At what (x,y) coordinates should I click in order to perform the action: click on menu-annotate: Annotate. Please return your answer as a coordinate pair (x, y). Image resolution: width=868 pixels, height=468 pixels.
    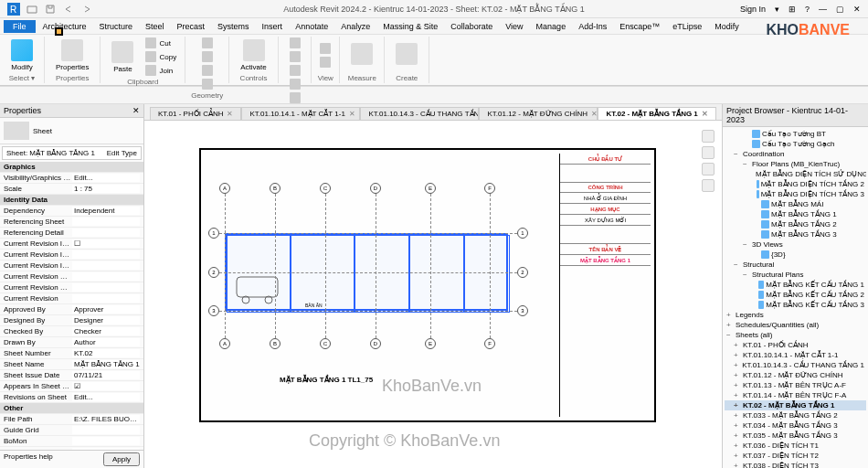
    Looking at the image, I should click on (312, 27).